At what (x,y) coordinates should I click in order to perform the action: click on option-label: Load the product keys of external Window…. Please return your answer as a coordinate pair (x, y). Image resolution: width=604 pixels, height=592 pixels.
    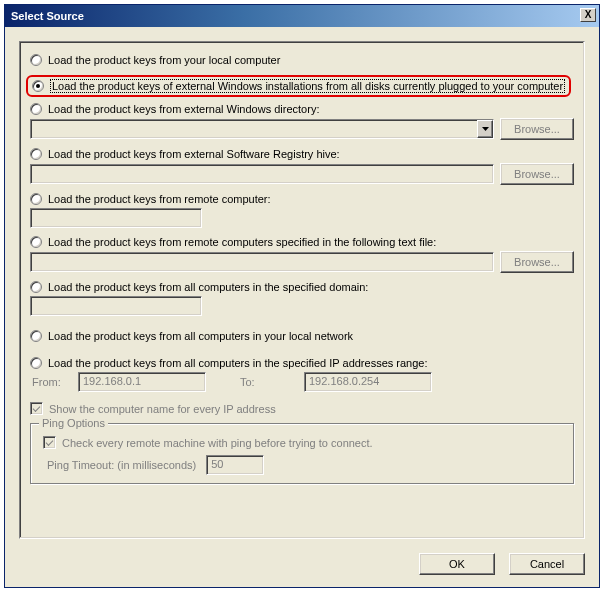
    Looking at the image, I should click on (308, 86).